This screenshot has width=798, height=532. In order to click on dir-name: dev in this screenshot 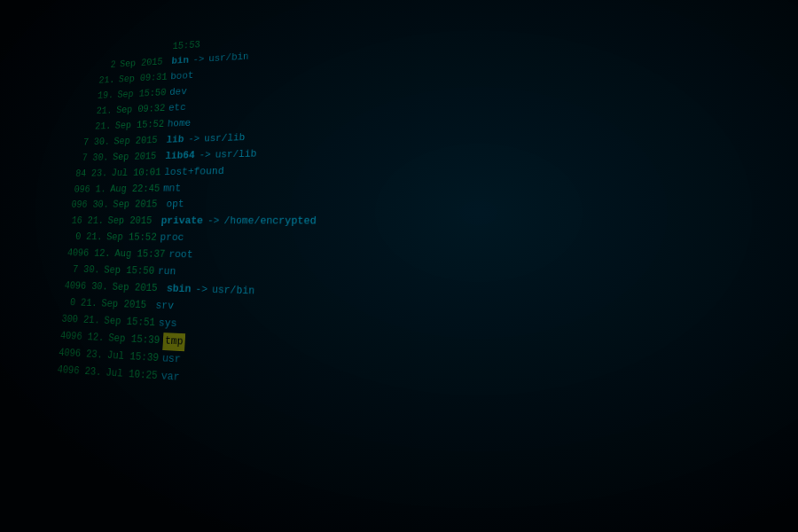, I will do `click(179, 92)`.